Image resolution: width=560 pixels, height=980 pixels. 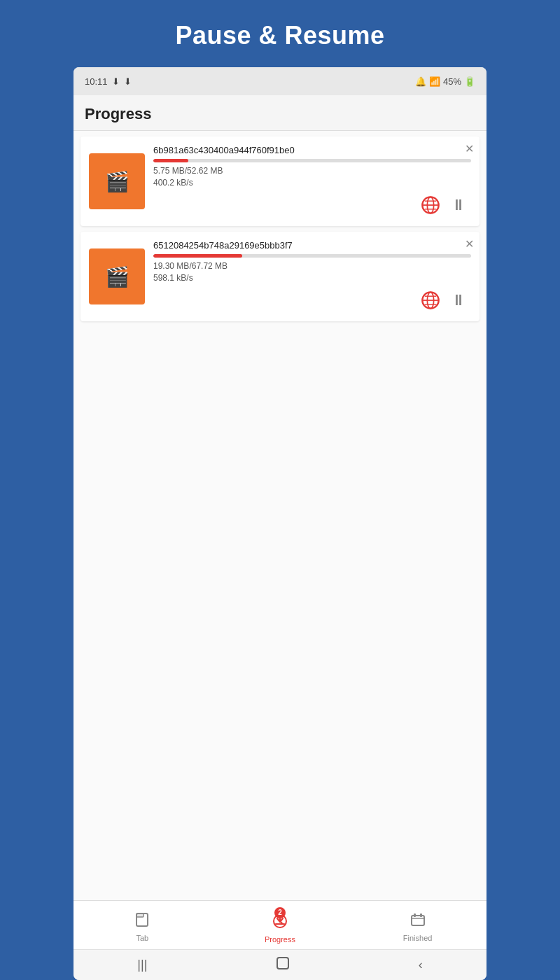 I want to click on app-bar: Progress, so click(x=280, y=113).